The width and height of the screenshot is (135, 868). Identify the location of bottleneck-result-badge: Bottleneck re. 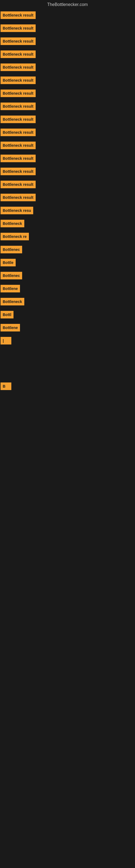
(15, 237).